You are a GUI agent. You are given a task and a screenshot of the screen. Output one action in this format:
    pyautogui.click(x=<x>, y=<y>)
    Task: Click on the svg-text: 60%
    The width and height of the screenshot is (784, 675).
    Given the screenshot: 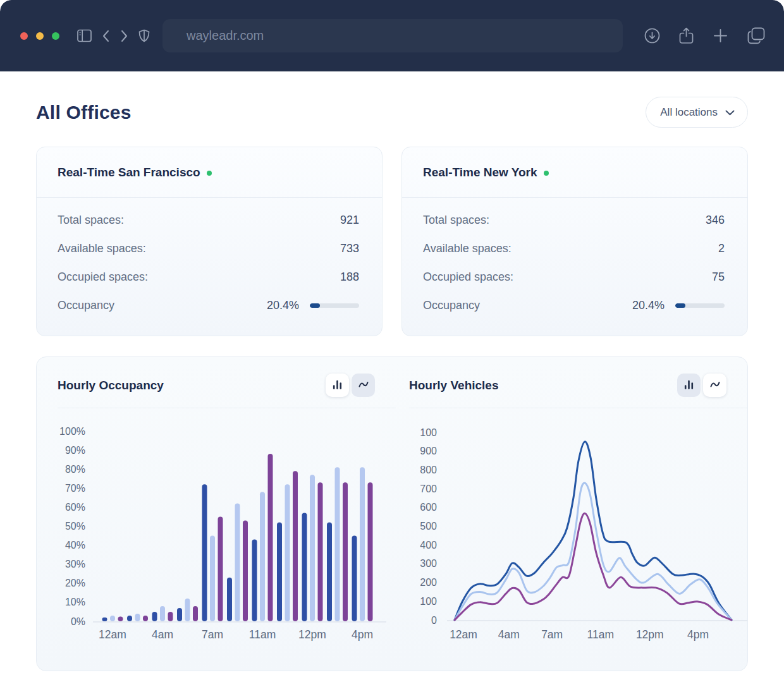 What is the action you would take?
    pyautogui.click(x=75, y=507)
    